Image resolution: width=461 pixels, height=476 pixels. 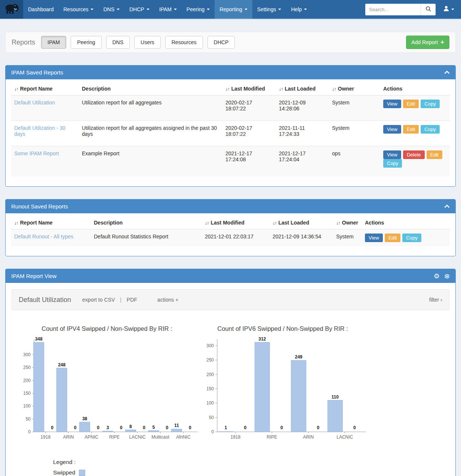 I want to click on actions-menu: actions +, so click(x=168, y=300).